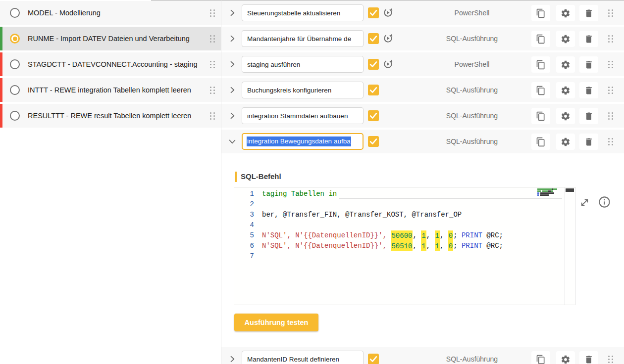  What do you see at coordinates (387, 0) in the screenshot?
I see `top-divider` at bounding box center [387, 0].